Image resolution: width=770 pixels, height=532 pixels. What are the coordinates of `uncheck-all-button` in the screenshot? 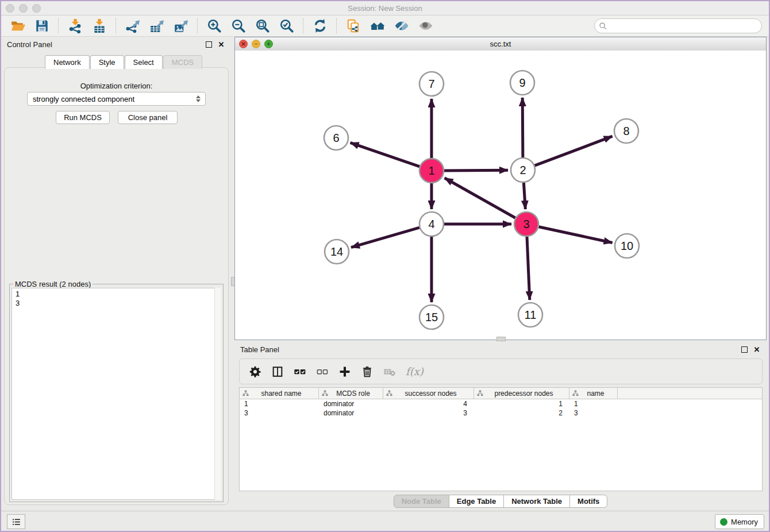 It's located at (322, 372).